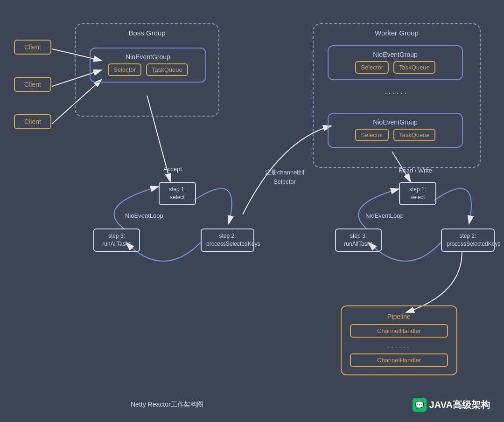 Image resolution: width=504 pixels, height=422 pixels. What do you see at coordinates (414, 135) in the screenshot?
I see `worker-taskqueue2-label: TaskQueue` at bounding box center [414, 135].